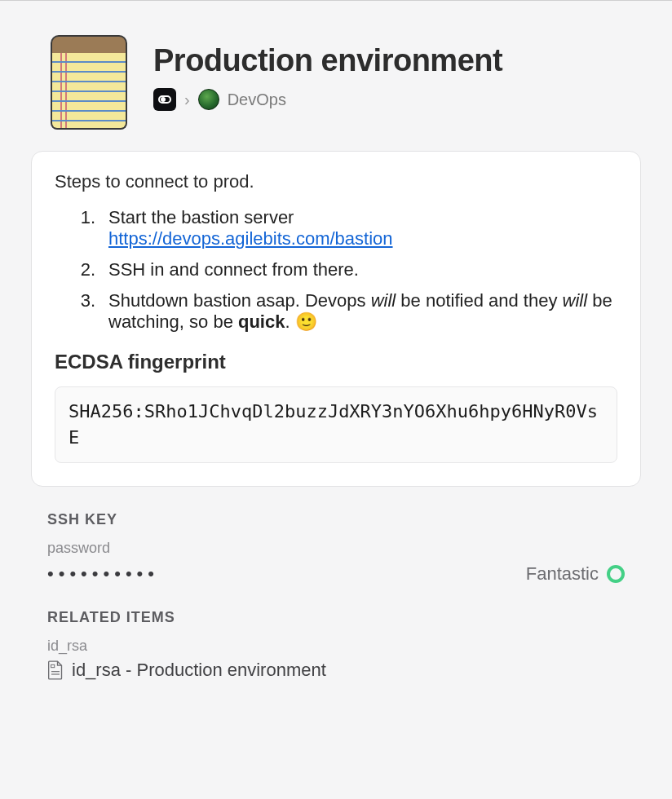 The width and height of the screenshot is (672, 799). What do you see at coordinates (80, 228) in the screenshot?
I see `step-number: 1.` at bounding box center [80, 228].